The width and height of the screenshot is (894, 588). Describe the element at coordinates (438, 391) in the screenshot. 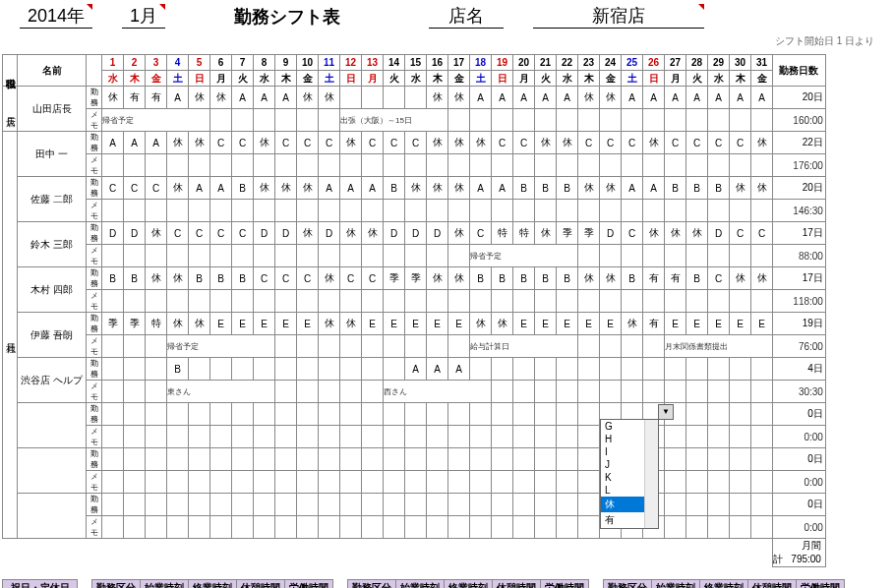

I see `memo-cell: 西さん` at that location.